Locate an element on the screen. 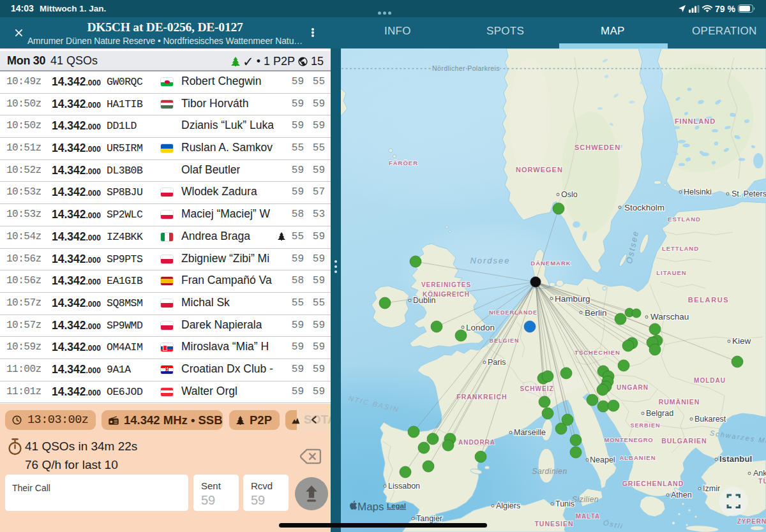 Image resolution: width=766 pixels, height=532 pixels. svg-text: FÄRÖER is located at coordinates (403, 163).